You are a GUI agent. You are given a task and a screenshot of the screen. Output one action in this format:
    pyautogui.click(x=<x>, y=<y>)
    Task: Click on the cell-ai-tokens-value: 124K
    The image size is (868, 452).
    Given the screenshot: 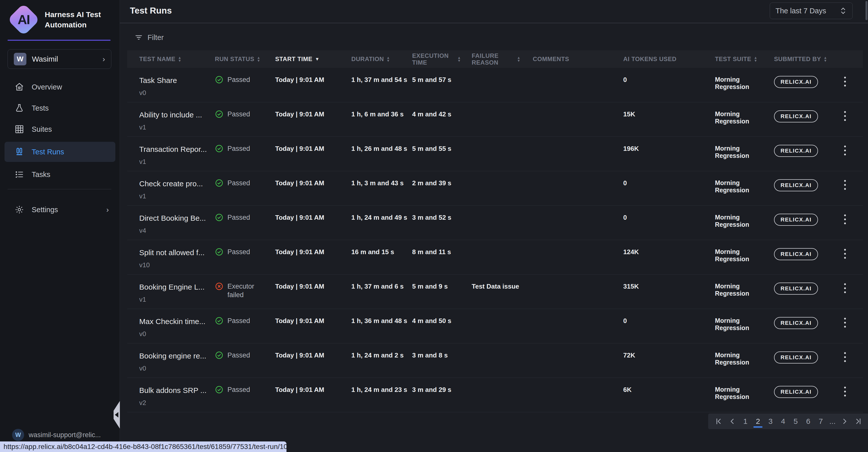 What is the action you would take?
    pyautogui.click(x=631, y=252)
    